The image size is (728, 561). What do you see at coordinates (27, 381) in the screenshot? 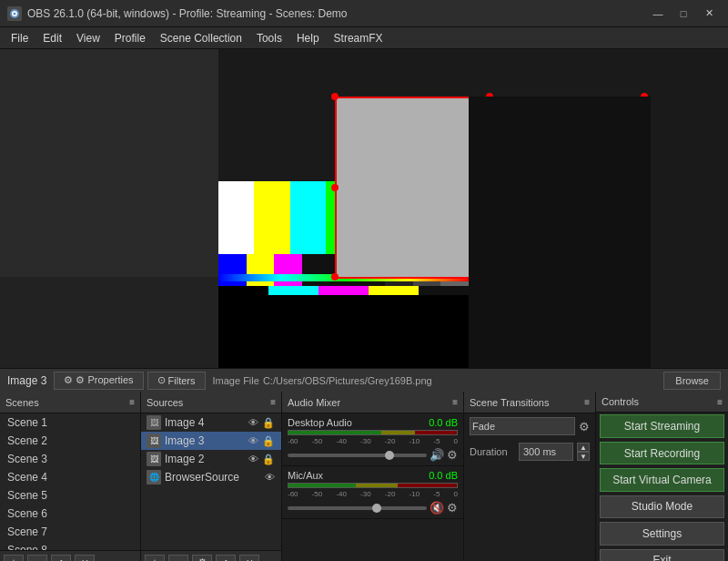
I see `selected-source-name: Image 3` at bounding box center [27, 381].